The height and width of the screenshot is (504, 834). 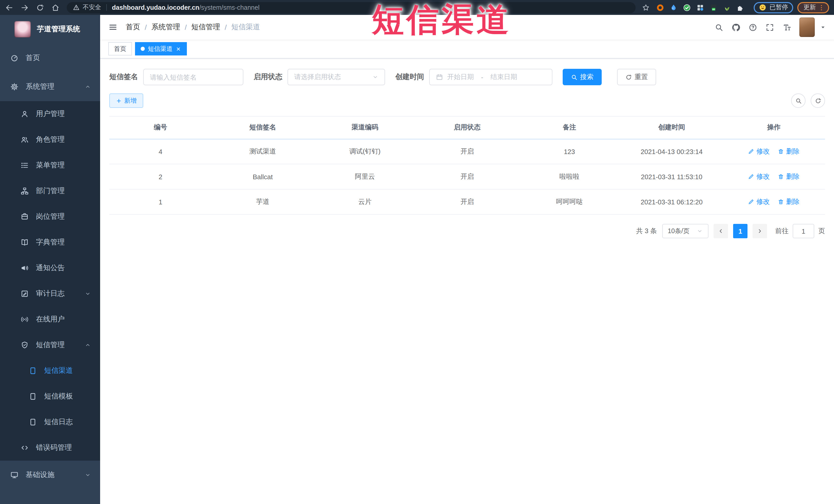 I want to click on sidebar-item-error-code: 错误码管理, so click(x=50, y=448).